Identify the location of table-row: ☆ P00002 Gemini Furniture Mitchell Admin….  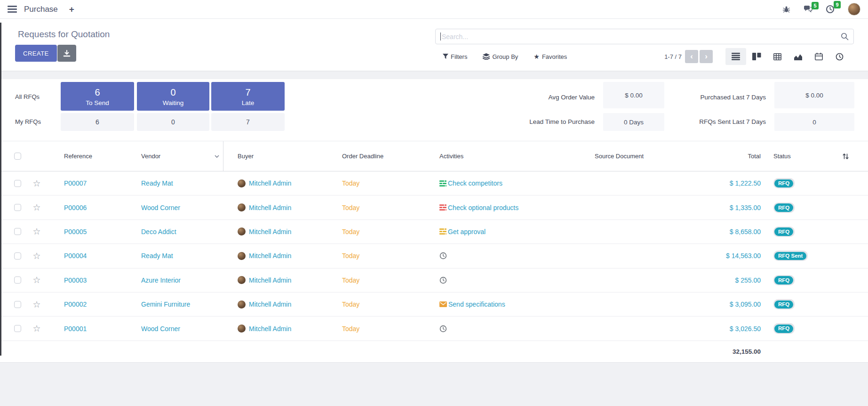
(434, 304).